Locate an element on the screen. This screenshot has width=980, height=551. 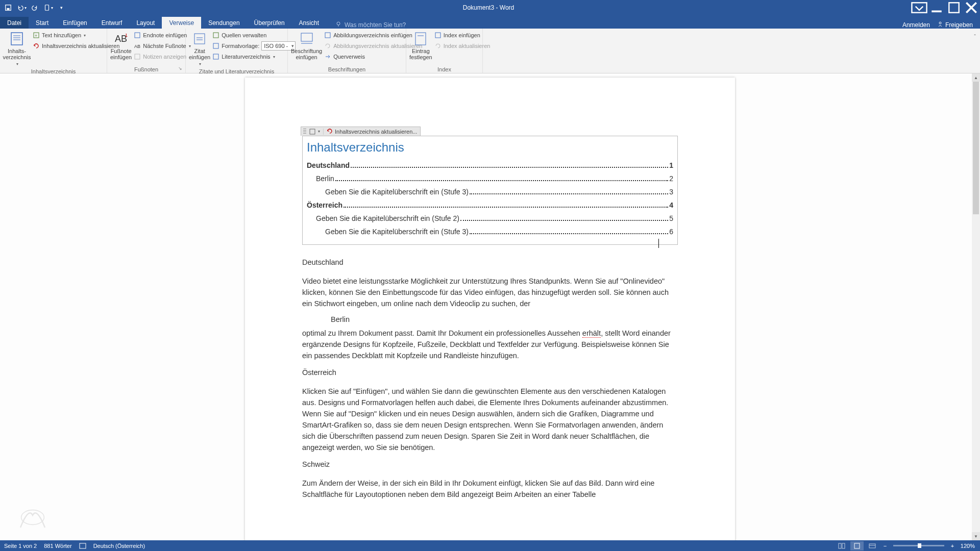
scroll-down-icon: ▼ is located at coordinates (976, 536).